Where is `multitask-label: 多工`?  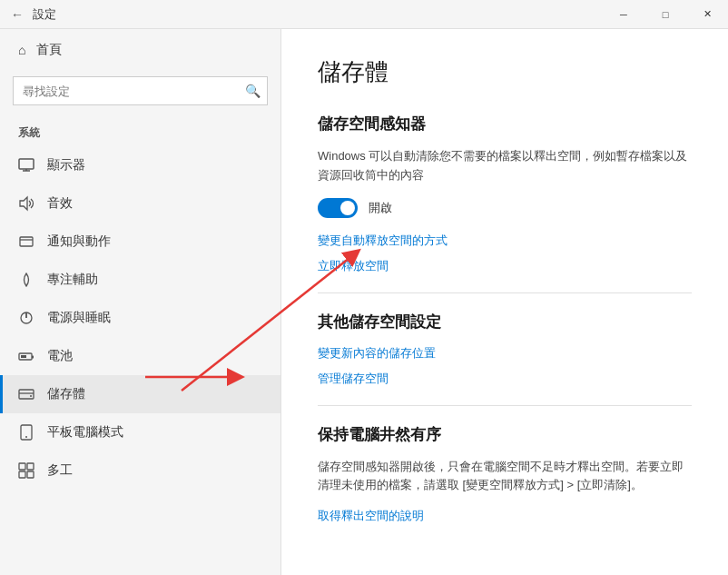 multitask-label: 多工 is located at coordinates (60, 471).